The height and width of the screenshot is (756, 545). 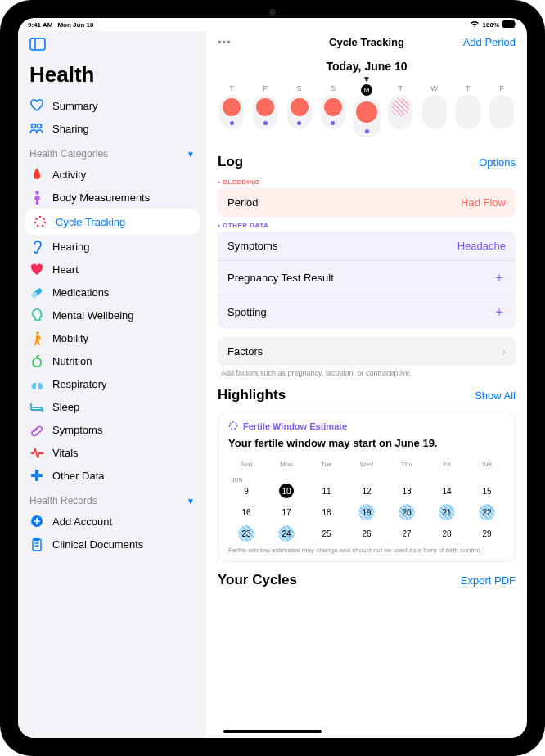 What do you see at coordinates (495, 396) in the screenshot?
I see `show-all-button: Show All` at bounding box center [495, 396].